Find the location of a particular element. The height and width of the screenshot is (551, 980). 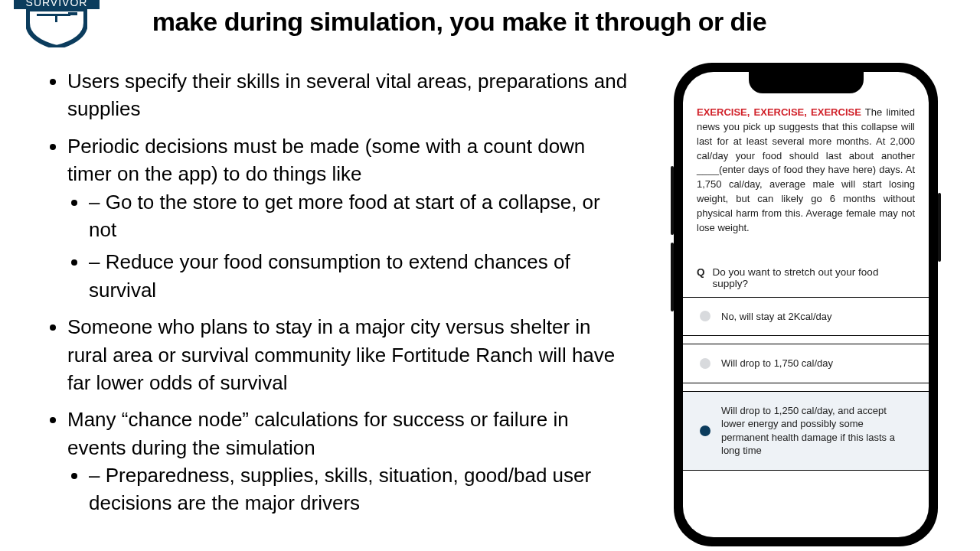

phone-notch is located at coordinates (806, 83).